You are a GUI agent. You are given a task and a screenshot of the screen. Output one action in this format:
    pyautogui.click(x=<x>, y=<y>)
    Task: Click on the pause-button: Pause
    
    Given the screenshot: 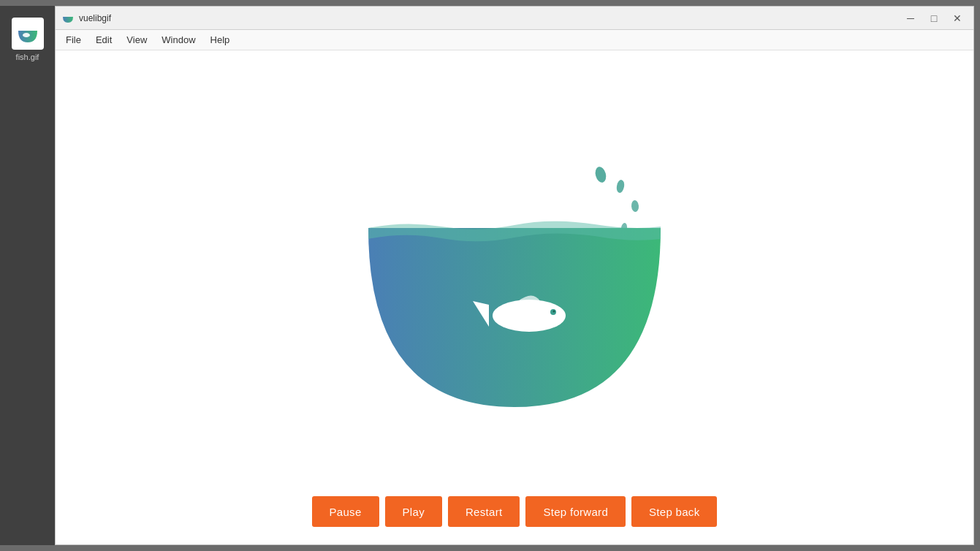 What is the action you would take?
    pyautogui.click(x=346, y=512)
    